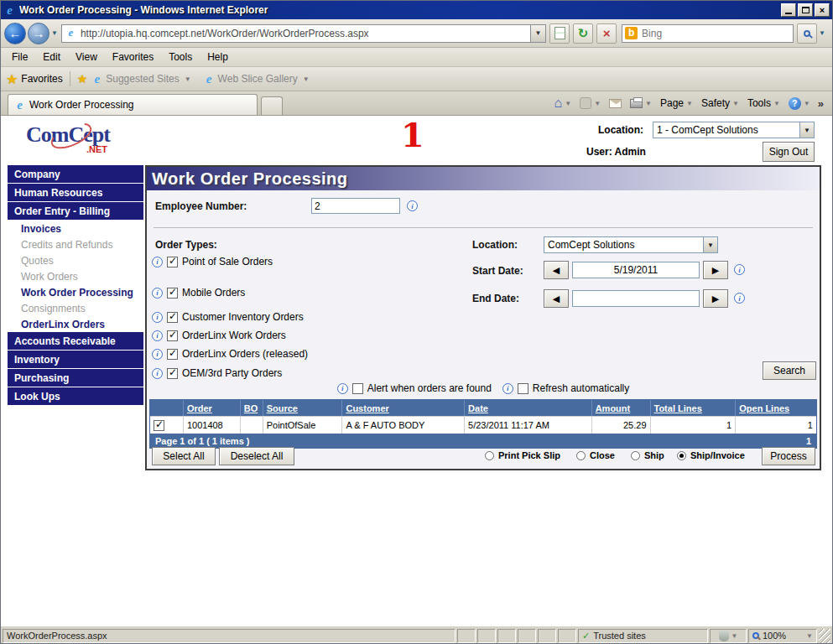 This screenshot has width=833, height=644. What do you see at coordinates (694, 408) in the screenshot?
I see `column-total-lines: Total Lines` at bounding box center [694, 408].